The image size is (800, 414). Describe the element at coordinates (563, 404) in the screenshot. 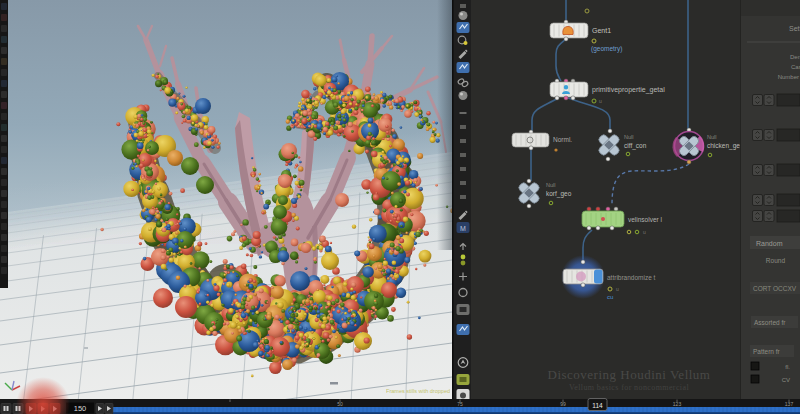

I see `svg-text: 99` at that location.